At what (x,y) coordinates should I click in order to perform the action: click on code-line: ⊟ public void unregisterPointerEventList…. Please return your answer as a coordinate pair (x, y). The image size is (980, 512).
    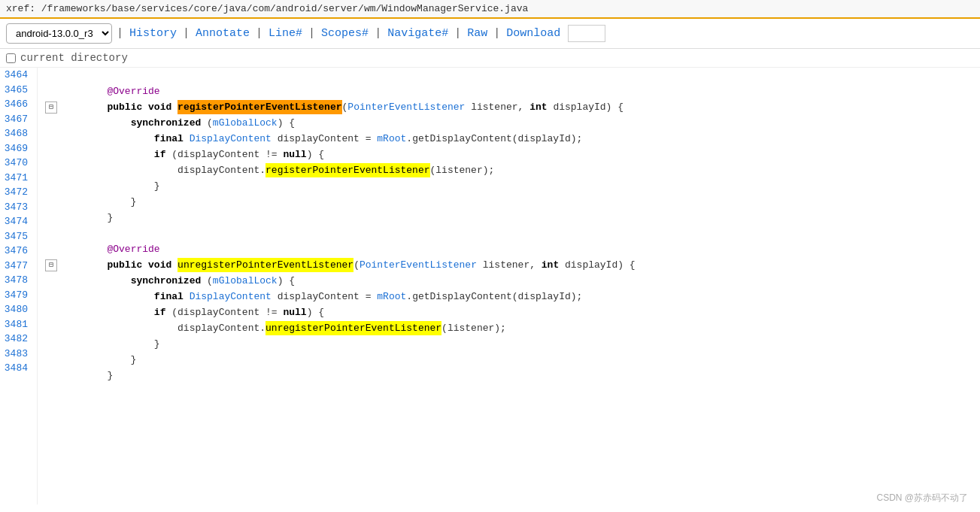
    Looking at the image, I should click on (513, 265).